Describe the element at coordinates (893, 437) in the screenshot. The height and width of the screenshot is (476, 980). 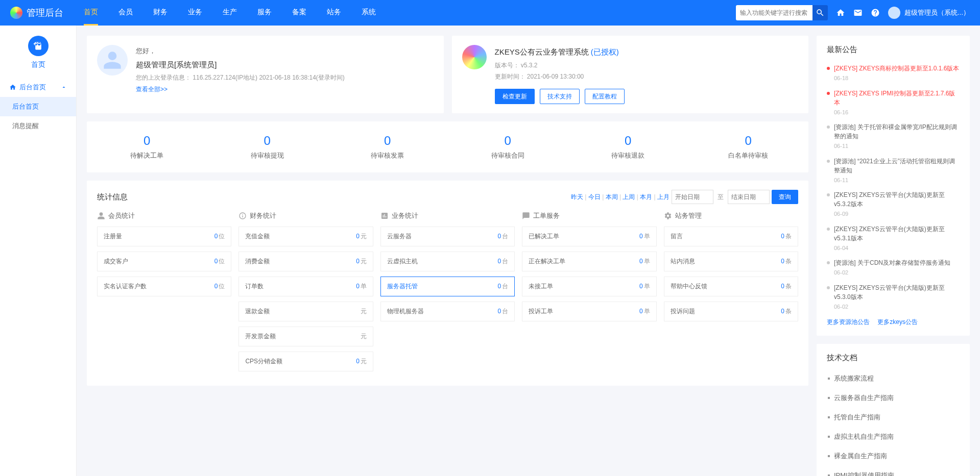
I see `doc-item: 虚拟主机自生产指南` at that location.